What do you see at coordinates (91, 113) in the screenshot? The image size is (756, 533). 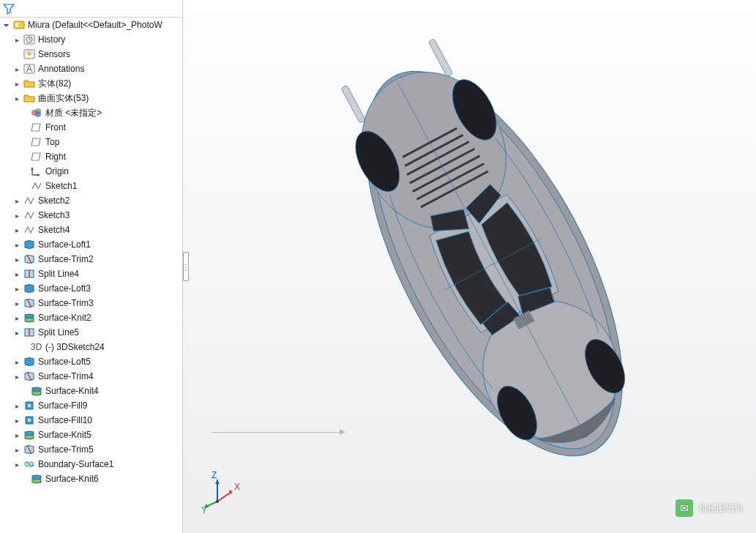 I see `tree-item--: ▸材质 <未指定>` at bounding box center [91, 113].